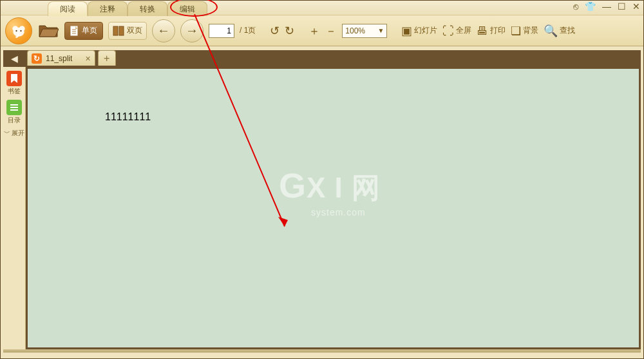 Image resolution: width=644 pixels, height=359 pixels. What do you see at coordinates (330, 192) in the screenshot?
I see `watermark: GX I 网 system.com` at bounding box center [330, 192].